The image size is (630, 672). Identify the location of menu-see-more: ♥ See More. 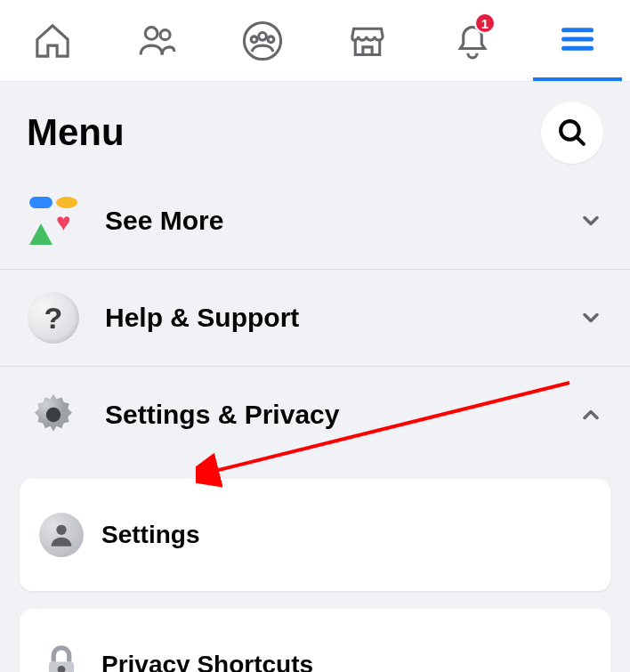
(315, 221).